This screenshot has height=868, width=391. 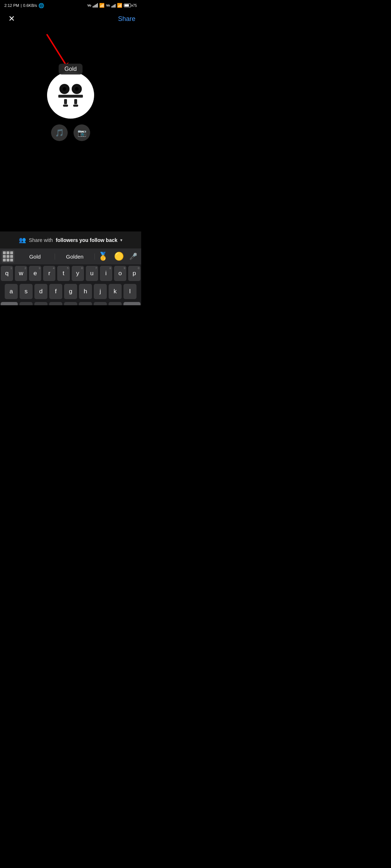 What do you see at coordinates (75, 257) in the screenshot?
I see `autocomplete-golden: Golden` at bounding box center [75, 257].